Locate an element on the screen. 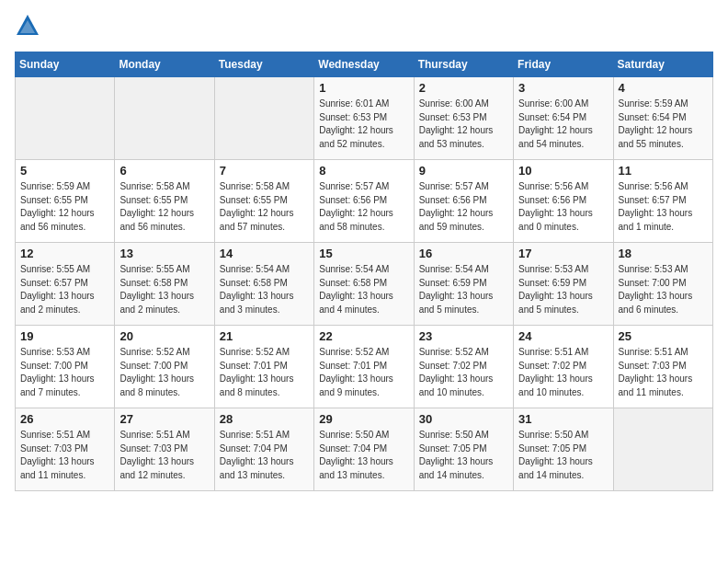 The image size is (728, 563). calendar-cell: 11Sunrise: 5:56 AM Sunset: 6:57 PM Dayli… is located at coordinates (663, 201).